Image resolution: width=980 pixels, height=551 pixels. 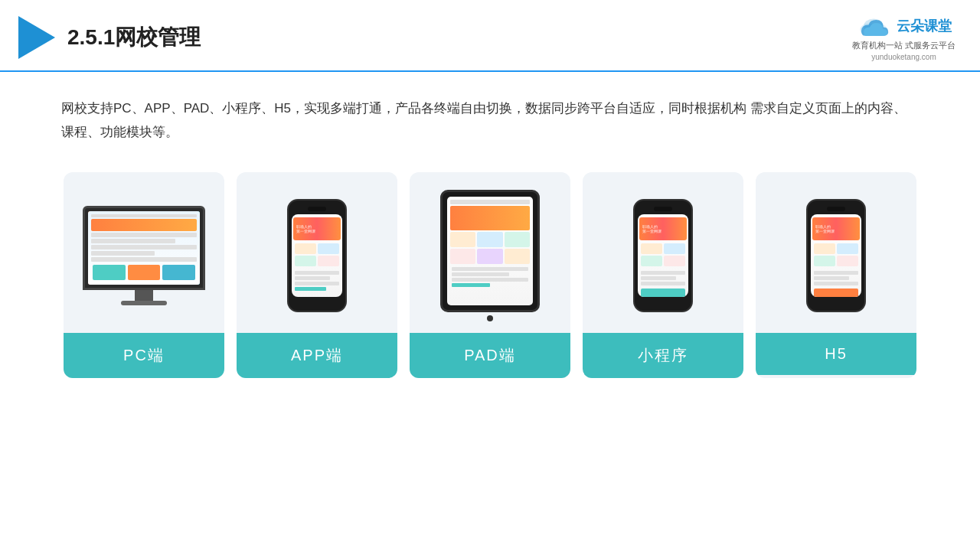 I want to click on pc-mockup, so click(x=144, y=256).